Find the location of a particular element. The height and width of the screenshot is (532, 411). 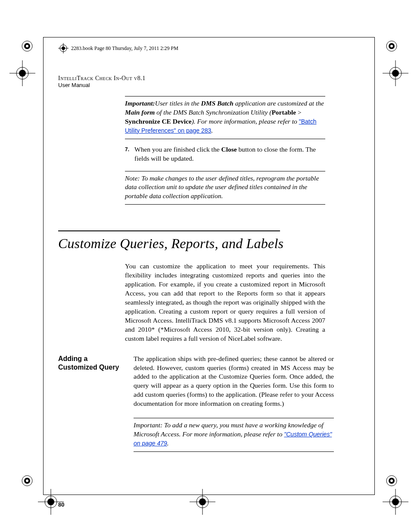

intro-paragraph: You can customize the application to mee… is located at coordinates (225, 302).